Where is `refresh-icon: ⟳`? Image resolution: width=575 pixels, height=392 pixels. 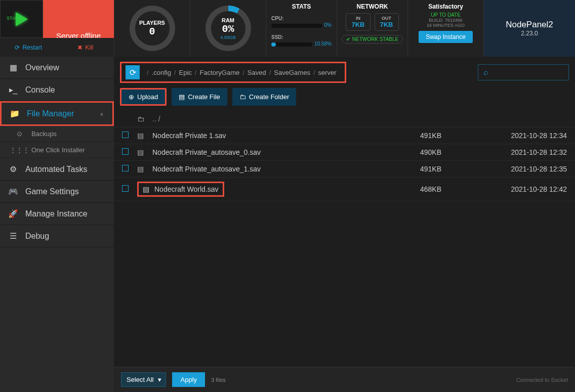
refresh-icon: ⟳ is located at coordinates (133, 73).